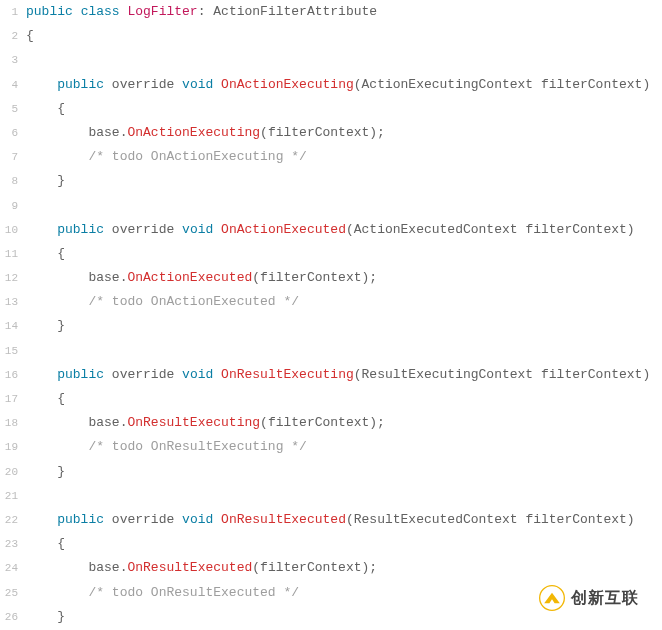  I want to click on line-number: 15, so click(12, 351).